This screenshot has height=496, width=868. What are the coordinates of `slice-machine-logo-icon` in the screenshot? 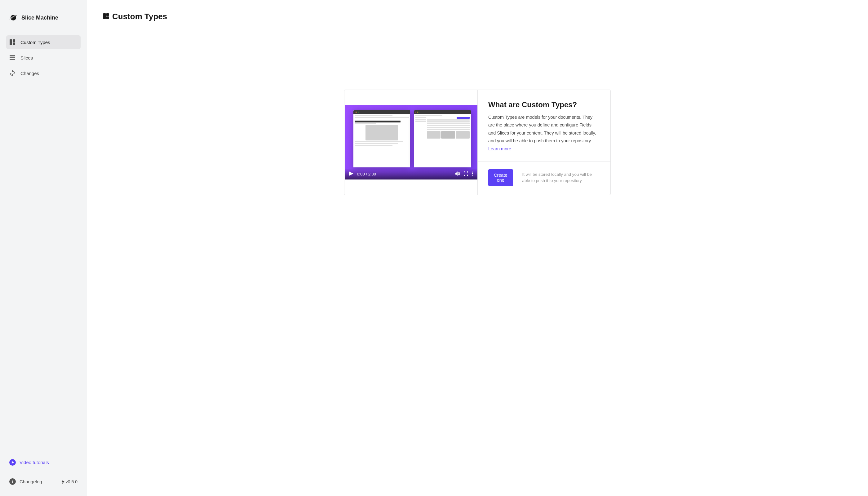 It's located at (13, 18).